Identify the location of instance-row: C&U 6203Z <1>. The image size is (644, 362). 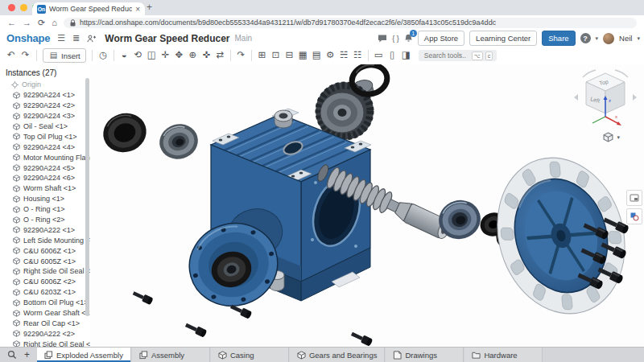
(45, 293).